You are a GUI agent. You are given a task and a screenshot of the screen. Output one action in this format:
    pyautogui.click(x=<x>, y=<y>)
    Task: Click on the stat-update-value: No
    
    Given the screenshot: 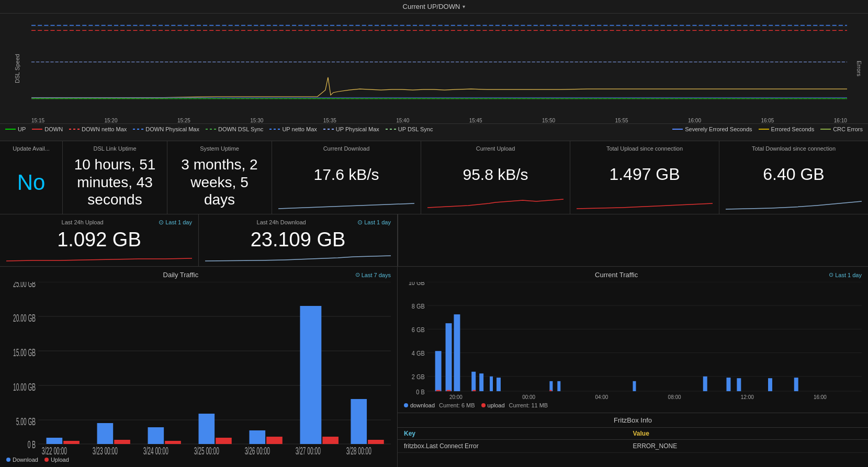 What is the action you would take?
    pyautogui.click(x=31, y=182)
    